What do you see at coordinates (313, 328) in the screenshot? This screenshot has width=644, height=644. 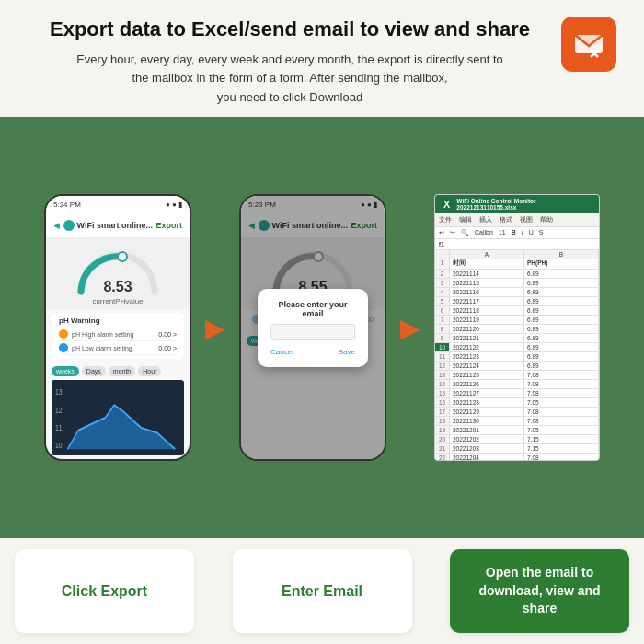 I see `email-dialog: Please enter your email Cancel Save` at bounding box center [313, 328].